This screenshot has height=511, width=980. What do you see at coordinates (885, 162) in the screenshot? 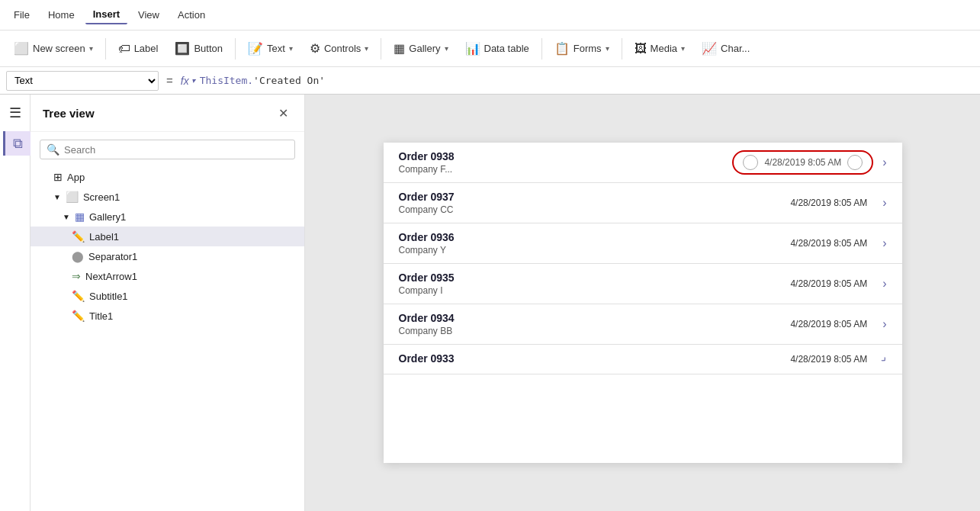
I see `row-arrow-0938: ›` at bounding box center [885, 162].